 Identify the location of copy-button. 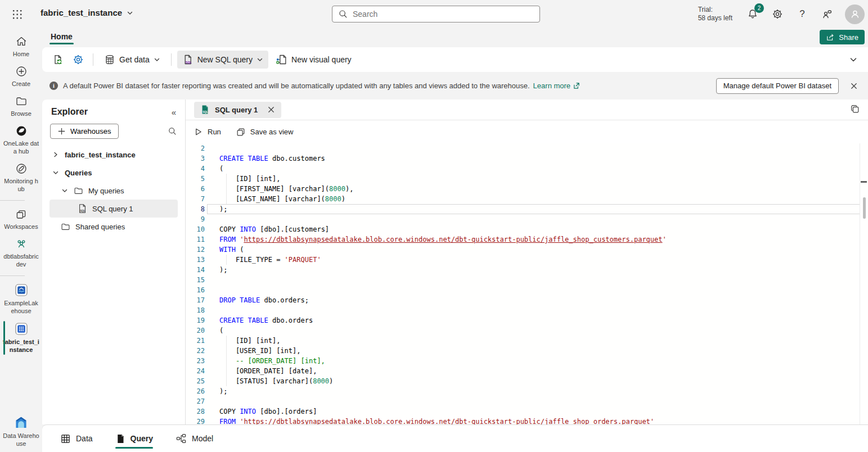
(855, 110).